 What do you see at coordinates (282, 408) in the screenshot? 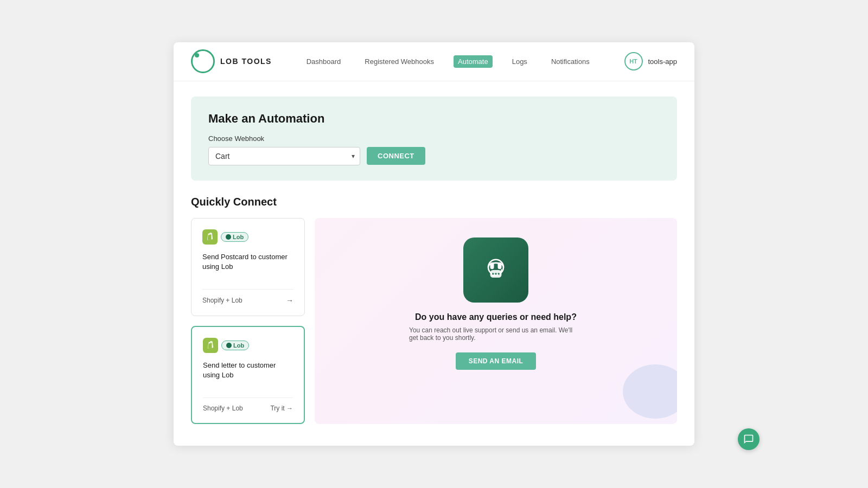
I see `try-it-link: Try it →` at bounding box center [282, 408].